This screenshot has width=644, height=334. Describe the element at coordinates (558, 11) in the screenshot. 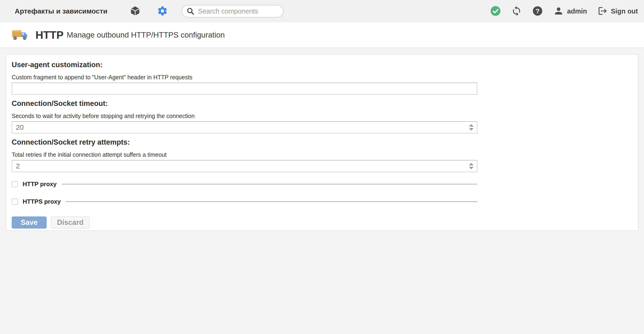

I see `user-icon` at that location.